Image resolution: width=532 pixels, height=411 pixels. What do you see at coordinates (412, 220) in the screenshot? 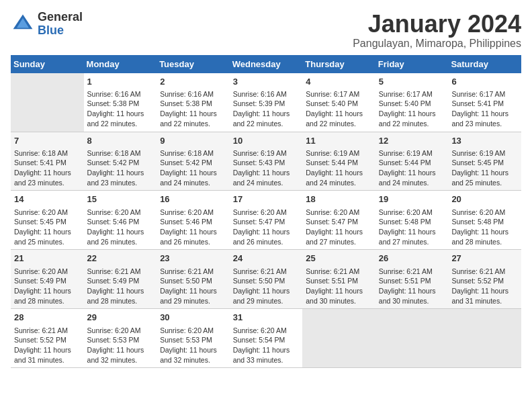
I see `calendar-cell: 19Sunrise: 6:20 AM Sunset: 5:48 PM Dayli…` at bounding box center [412, 220].